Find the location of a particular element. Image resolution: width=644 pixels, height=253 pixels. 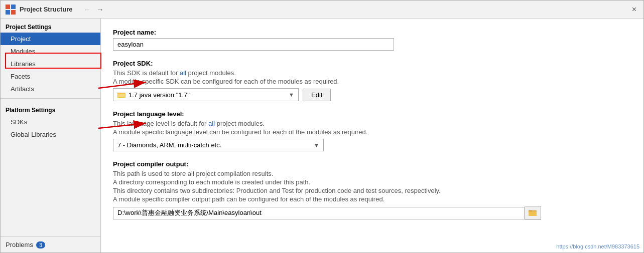

output-desc3: This directory contains two subdirectori… is located at coordinates (372, 190).